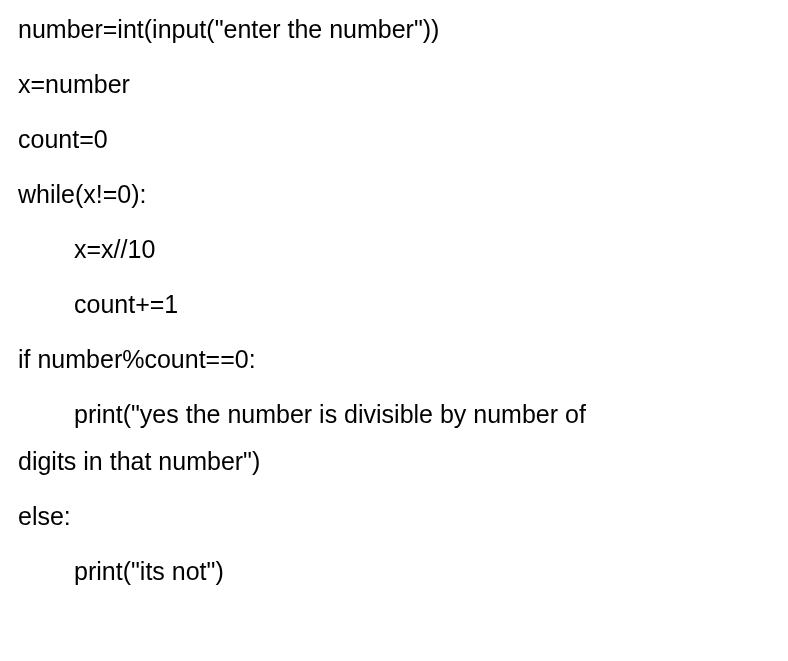 The image size is (788, 661). What do you see at coordinates (394, 250) in the screenshot?
I see `code-line-5: x=x//10` at bounding box center [394, 250].